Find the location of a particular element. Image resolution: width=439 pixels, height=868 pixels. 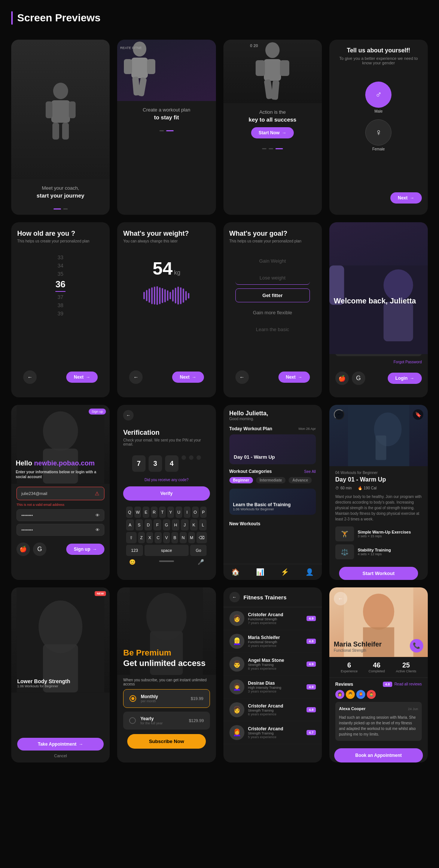

subscribe-button: Subscribe Now is located at coordinates (167, 742).